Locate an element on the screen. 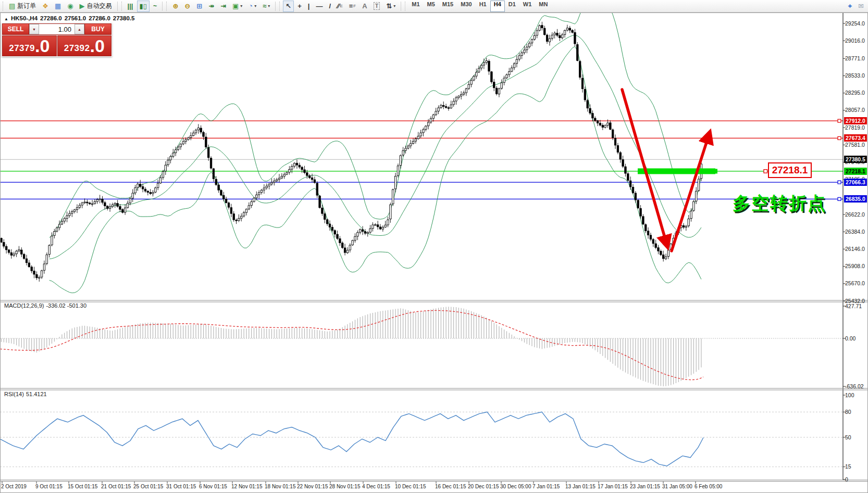 This screenshot has height=493, width=868. time-axis-label: 7 Jan 01:15 is located at coordinates (546, 486).